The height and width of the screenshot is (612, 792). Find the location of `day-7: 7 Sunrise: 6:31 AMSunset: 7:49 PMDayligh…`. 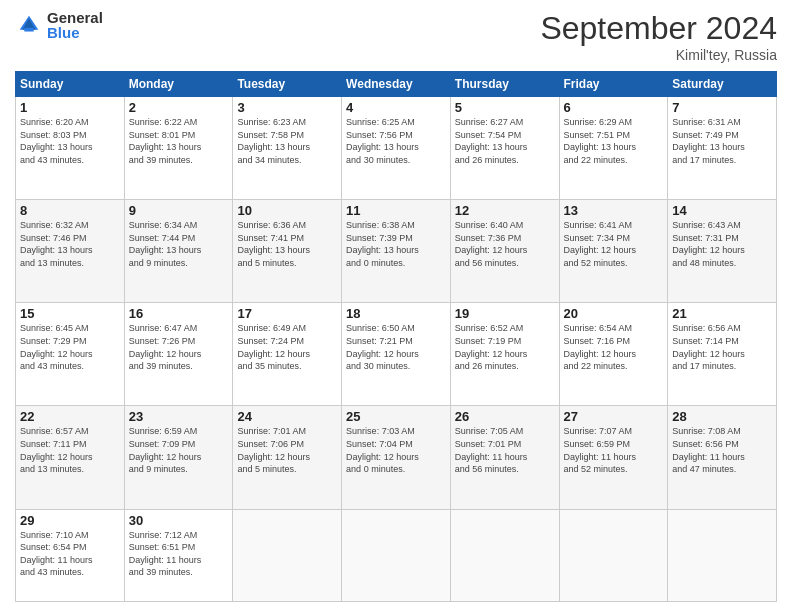

day-7: 7 Sunrise: 6:31 AMSunset: 7:49 PMDayligh… is located at coordinates (722, 148).